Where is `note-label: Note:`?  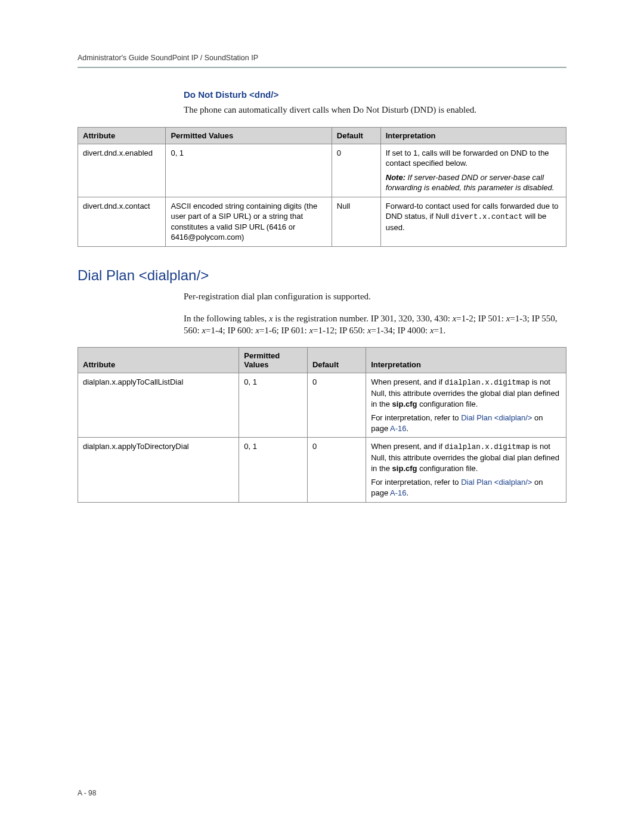 note-label: Note: is located at coordinates (396, 178).